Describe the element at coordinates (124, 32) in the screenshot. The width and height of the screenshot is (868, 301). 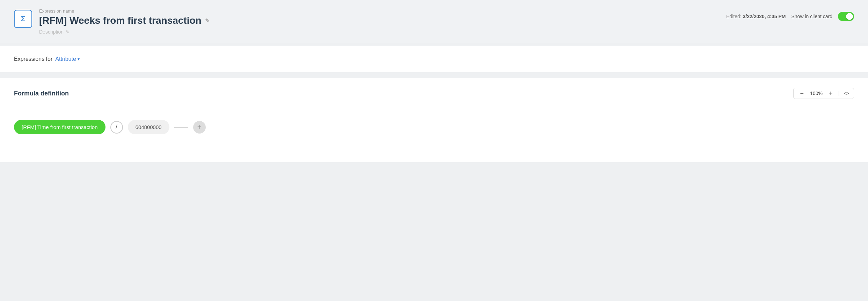
I see `description-row: Description ✎` at that location.